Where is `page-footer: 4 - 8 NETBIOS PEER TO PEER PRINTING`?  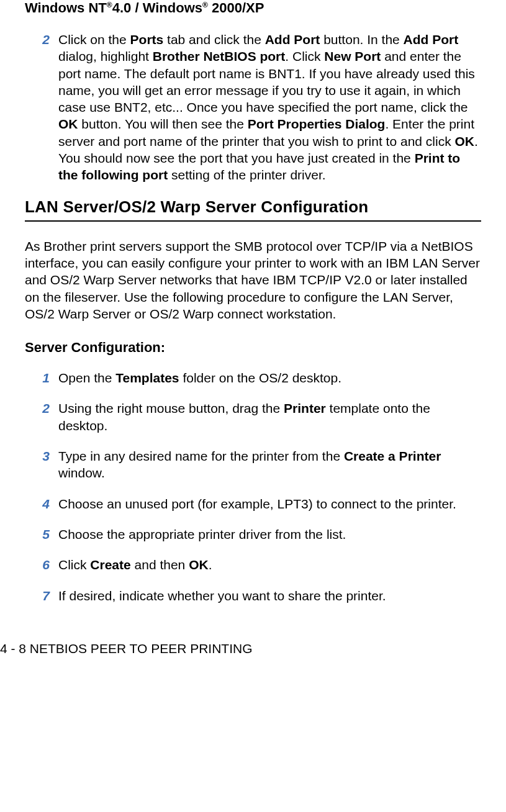 page-footer: 4 - 8 NETBIOS PEER TO PEER PRINTING is located at coordinates (241, 649).